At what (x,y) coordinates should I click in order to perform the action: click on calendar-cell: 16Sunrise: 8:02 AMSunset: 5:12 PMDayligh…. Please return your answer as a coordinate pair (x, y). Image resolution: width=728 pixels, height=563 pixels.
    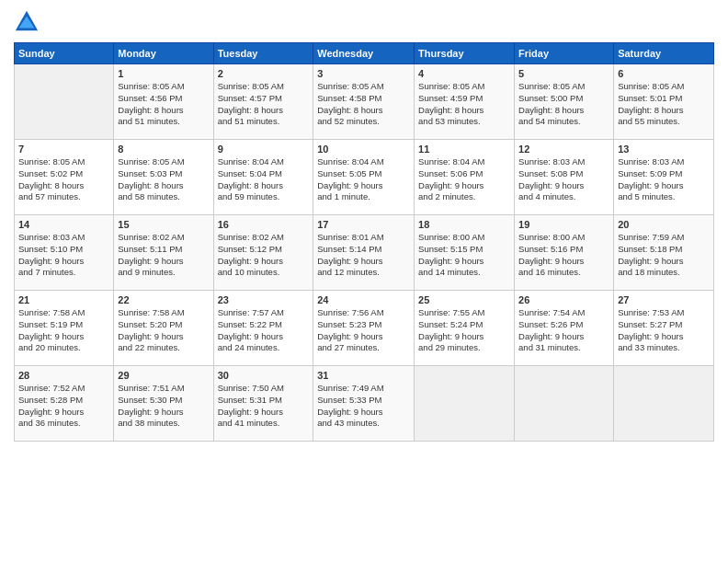
    Looking at the image, I should click on (263, 253).